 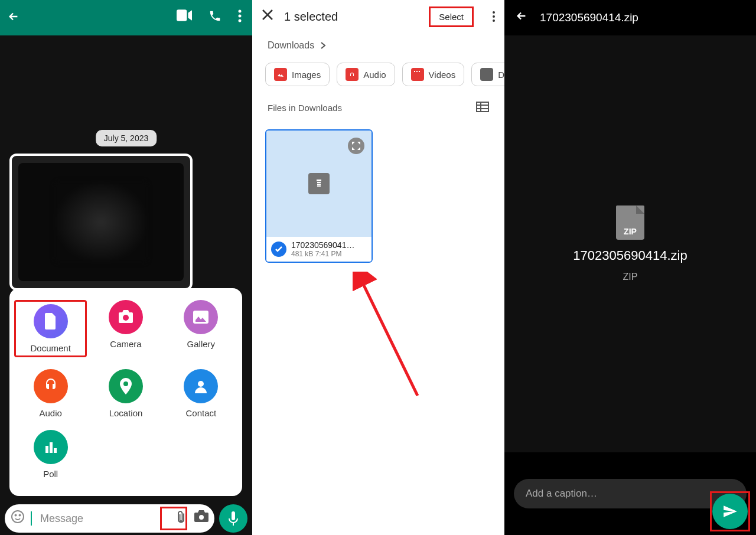 I want to click on gallery-label: Gallery, so click(x=201, y=344).